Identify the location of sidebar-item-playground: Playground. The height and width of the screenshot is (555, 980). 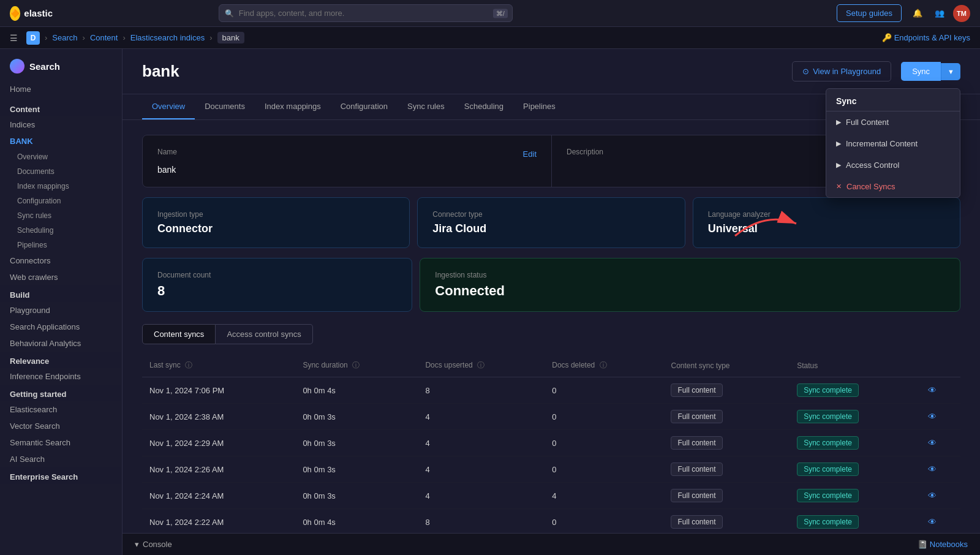
(61, 310).